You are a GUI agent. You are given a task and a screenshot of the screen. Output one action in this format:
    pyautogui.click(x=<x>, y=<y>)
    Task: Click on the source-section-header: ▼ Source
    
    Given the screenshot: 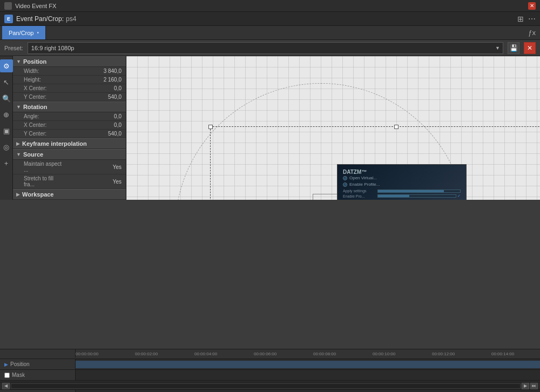 What is the action you would take?
    pyautogui.click(x=69, y=154)
    